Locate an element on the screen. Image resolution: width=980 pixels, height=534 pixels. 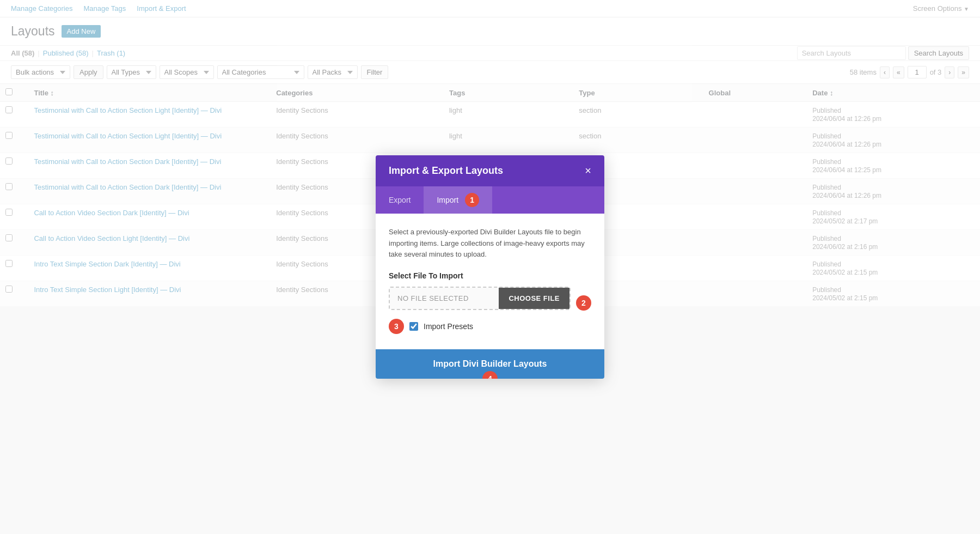
tab-import: Import 1 is located at coordinates (458, 200).